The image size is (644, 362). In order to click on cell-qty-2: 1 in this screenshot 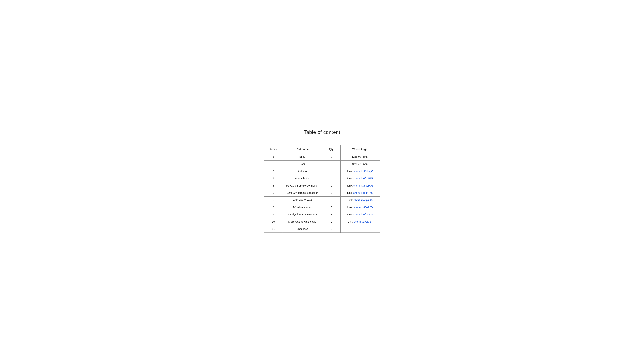, I will do `click(331, 164)`.